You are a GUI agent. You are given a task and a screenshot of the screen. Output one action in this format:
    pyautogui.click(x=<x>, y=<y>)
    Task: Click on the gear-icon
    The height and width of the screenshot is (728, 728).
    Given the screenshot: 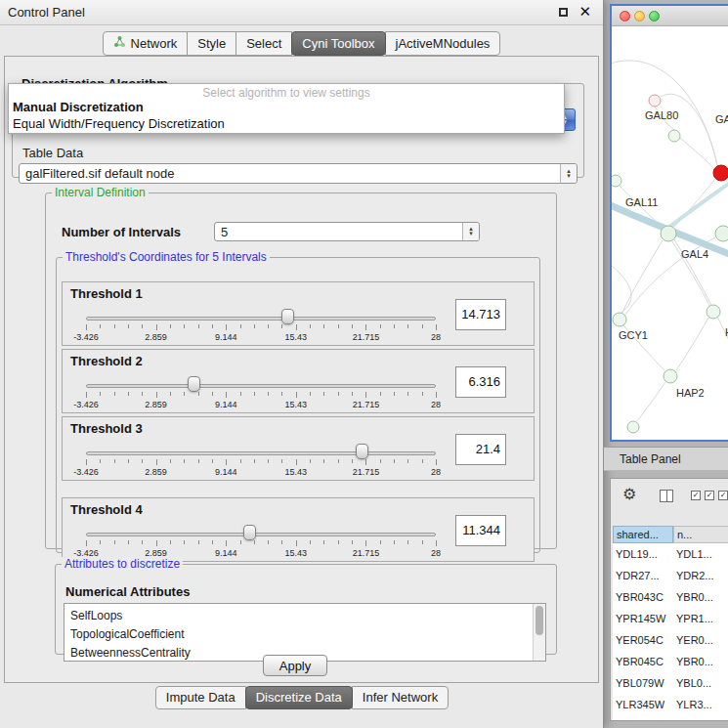 What is the action you would take?
    pyautogui.click(x=629, y=494)
    